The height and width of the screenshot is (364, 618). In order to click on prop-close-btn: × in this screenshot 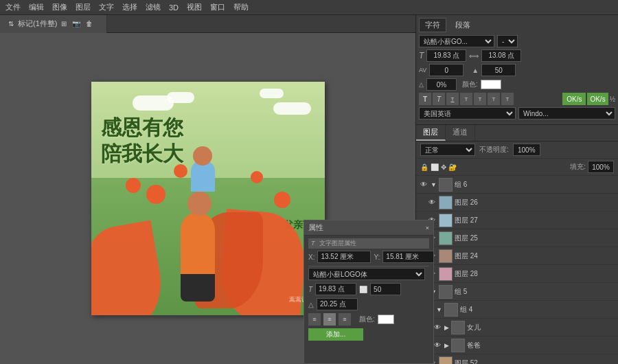, I will do `click(427, 228)`.